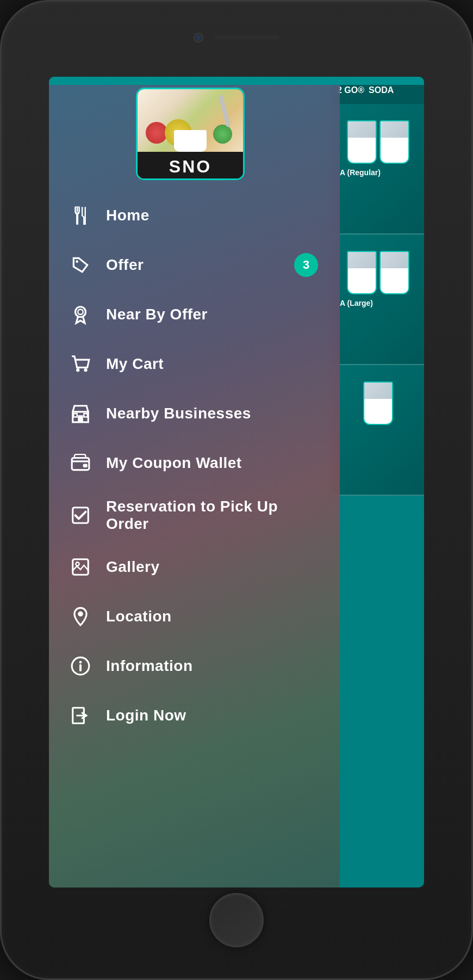 The width and height of the screenshot is (473, 980). What do you see at coordinates (195, 567) in the screenshot?
I see `menu-item-gallery: Gallery` at bounding box center [195, 567].